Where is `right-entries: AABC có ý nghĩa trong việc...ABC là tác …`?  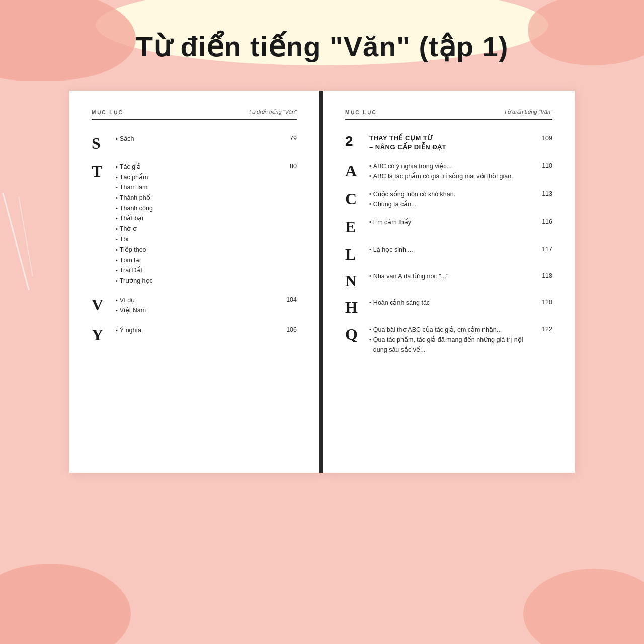
right-entries: AABC có ý nghĩa trong việc...ABC là tác … is located at coordinates (449, 258).